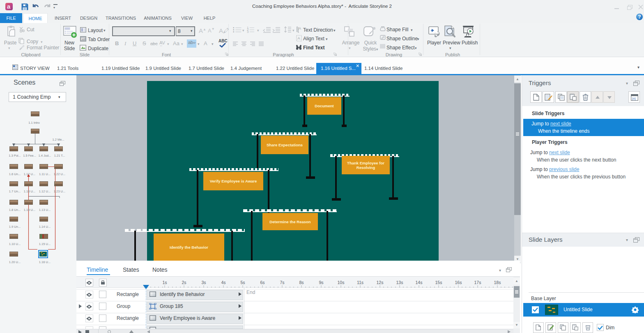 The width and height of the screenshot is (644, 333). Describe the element at coordinates (439, 282) in the screenshot. I see `svg-text: 15s` at that location.